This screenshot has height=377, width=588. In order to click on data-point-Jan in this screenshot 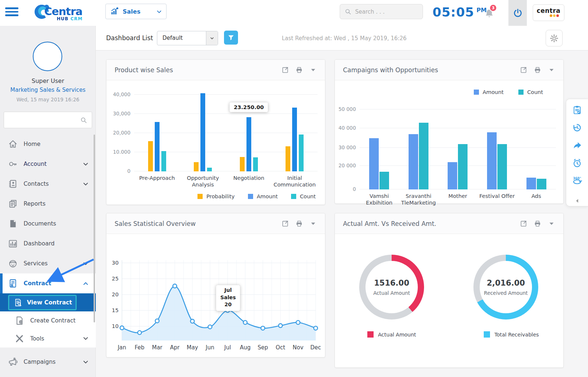, I will do `click(122, 328)`.